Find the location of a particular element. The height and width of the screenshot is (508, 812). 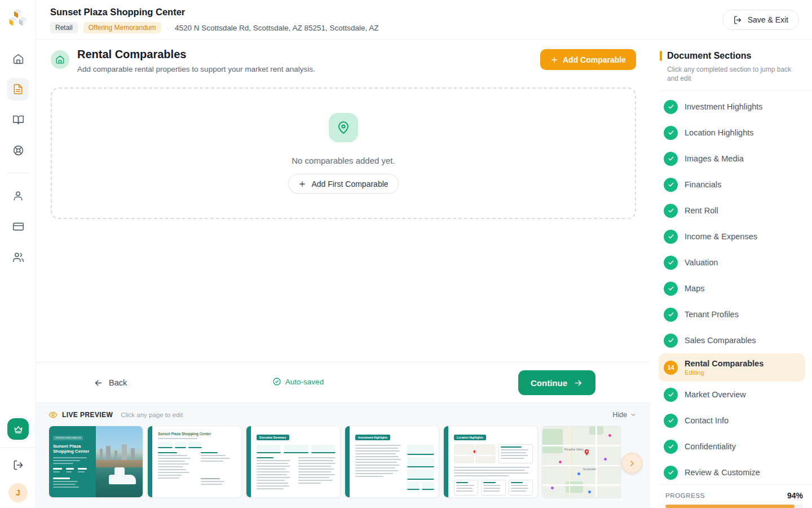

user-avatar: J is located at coordinates (18, 493).